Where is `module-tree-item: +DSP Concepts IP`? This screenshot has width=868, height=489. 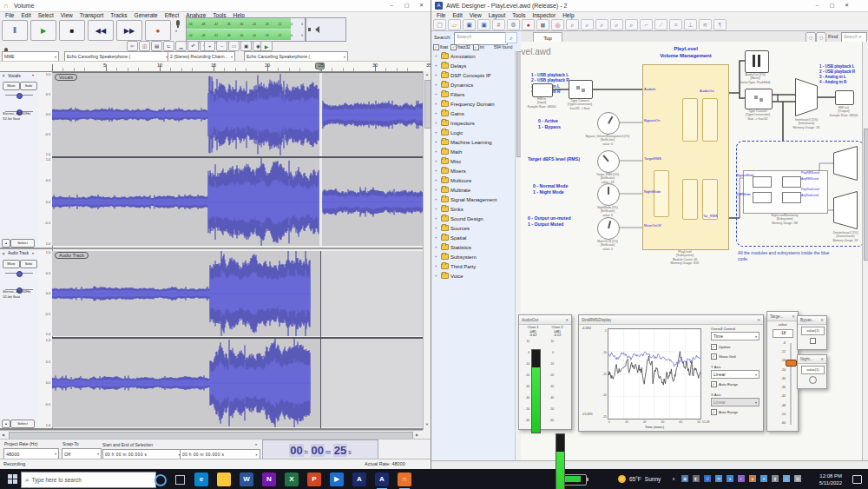 module-tree-item: +DSP Concepts IP is located at coordinates (473, 75).